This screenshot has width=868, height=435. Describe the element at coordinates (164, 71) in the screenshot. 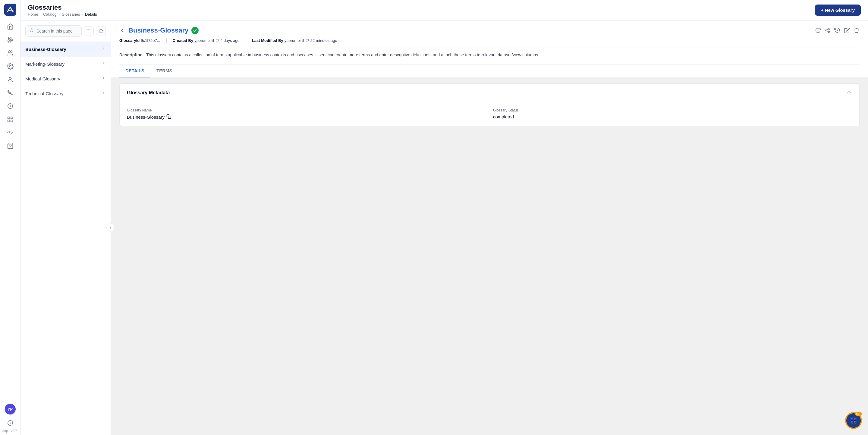

I see `tab-terms: TERMS` at that location.